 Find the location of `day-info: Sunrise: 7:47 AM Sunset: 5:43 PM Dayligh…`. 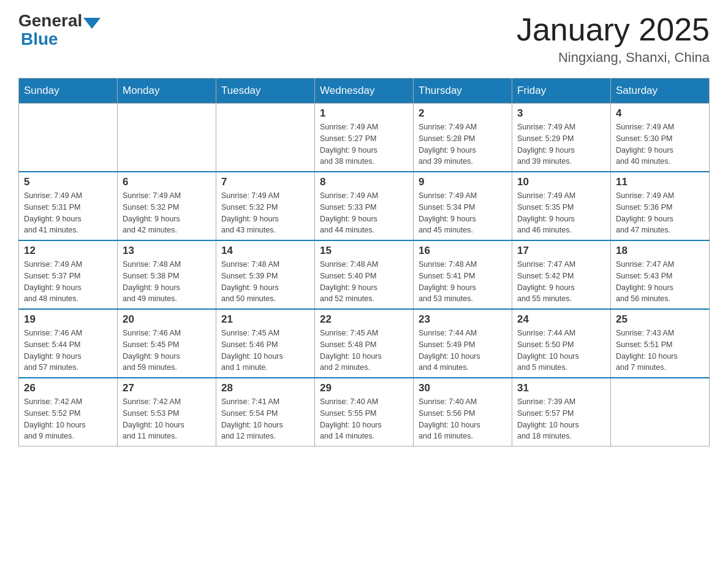

day-info: Sunrise: 7:47 AM Sunset: 5:43 PM Dayligh… is located at coordinates (660, 282).